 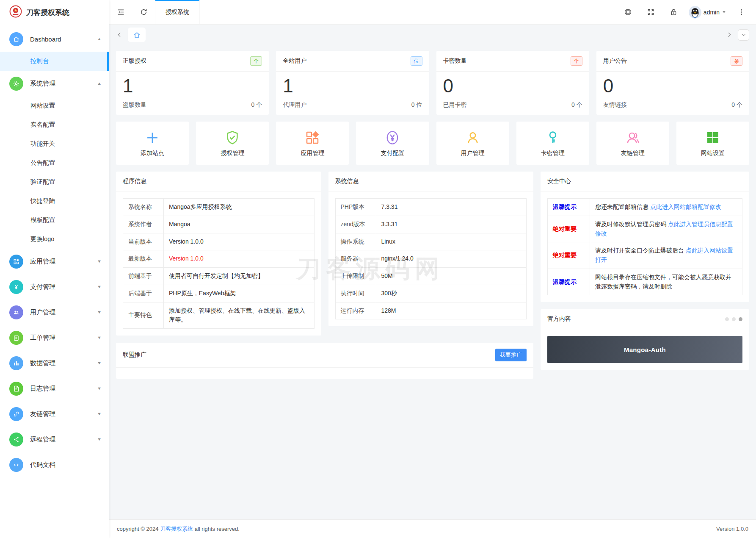 What do you see at coordinates (54, 281) in the screenshot?
I see `sidebar-menu: Dashboard▲控制台系统管理▲网站设置实名配置功能开关公告配置验证配置快捷…` at bounding box center [54, 281].